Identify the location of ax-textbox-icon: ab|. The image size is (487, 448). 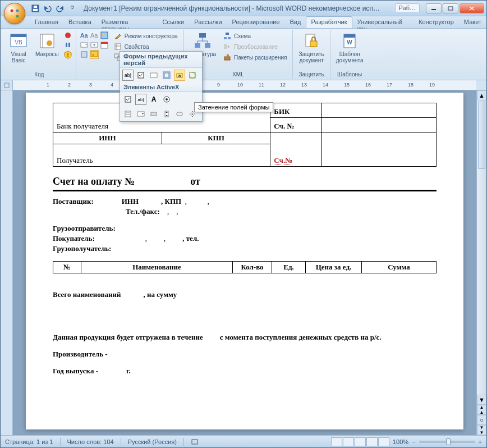
(141, 99).